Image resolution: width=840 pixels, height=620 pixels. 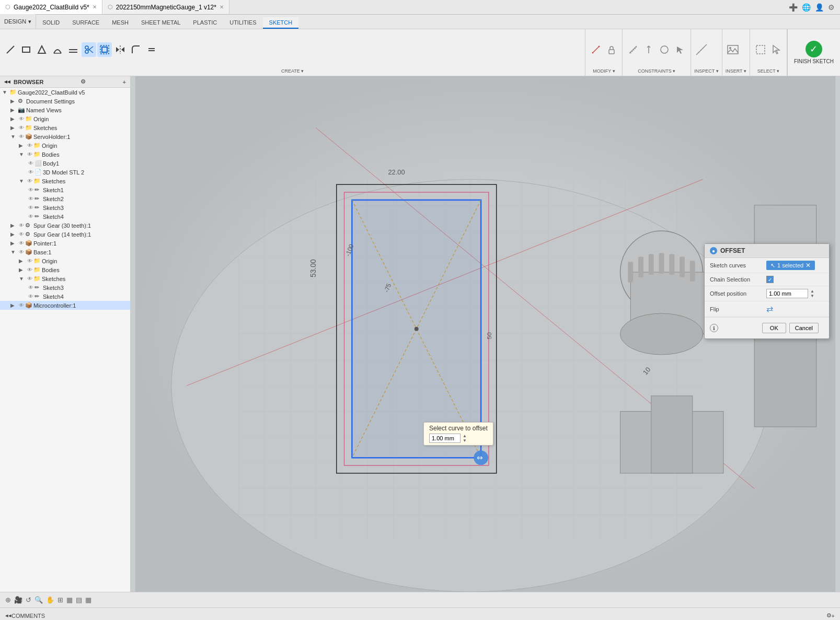 I want to click on tree-item-origin3: ▶ 👁 📁 Origin, so click(x=65, y=261).